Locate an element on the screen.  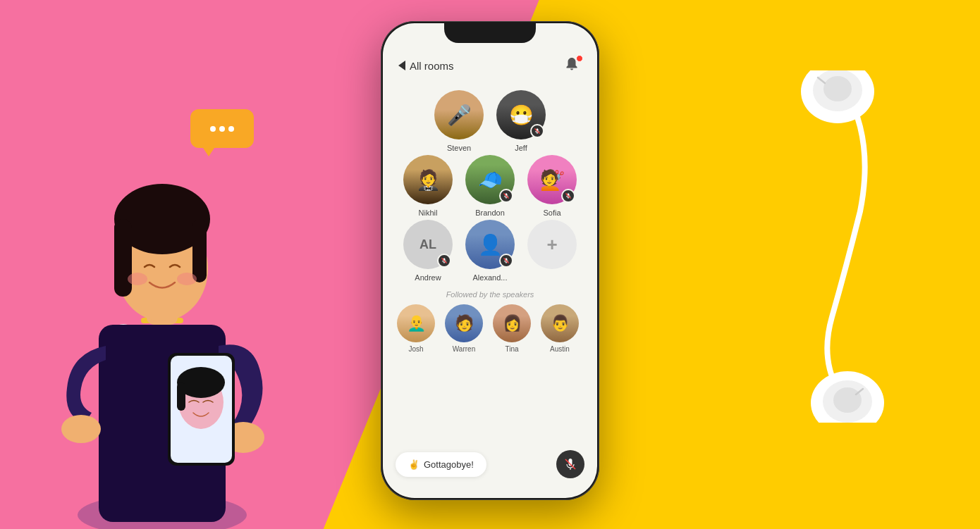
andrew-avatar-wrapper: AL is located at coordinates (428, 244).